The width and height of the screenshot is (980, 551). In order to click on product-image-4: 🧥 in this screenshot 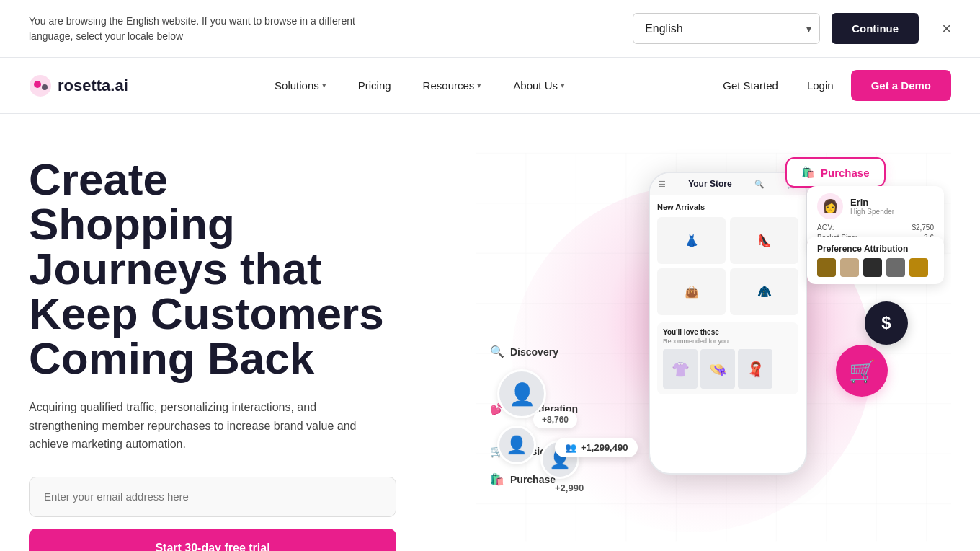, I will do `click(765, 291)`.